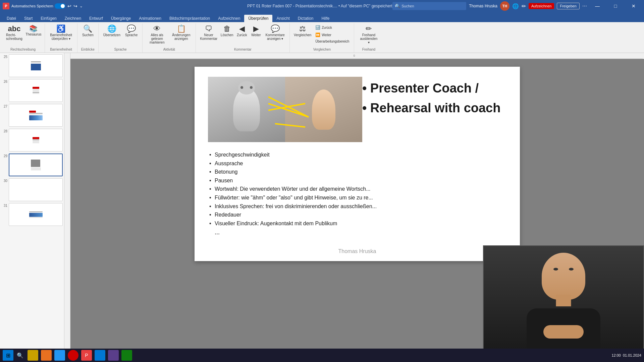 This screenshot has width=644, height=362. What do you see at coordinates (369, 35) in the screenshot?
I see `freihand-ausblenden-button: ✏ Freihandausblenden ▾` at bounding box center [369, 35].